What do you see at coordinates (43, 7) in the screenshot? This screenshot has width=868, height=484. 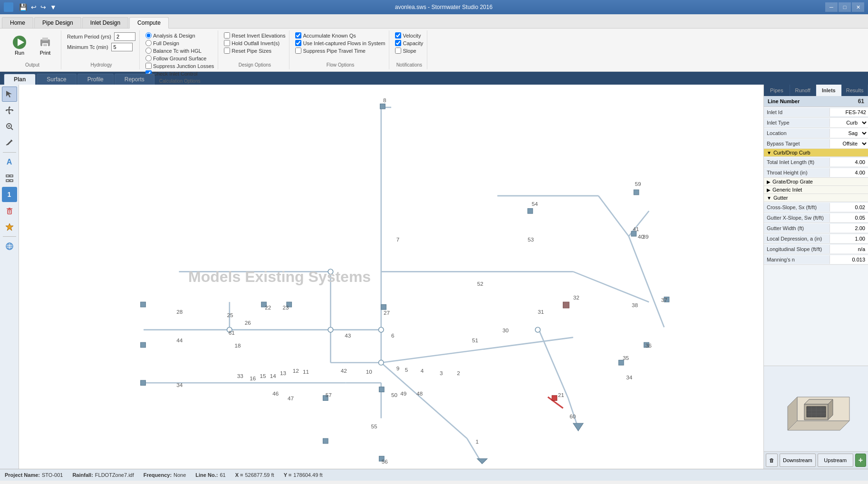 I see `redo-quick-btn: ↪` at bounding box center [43, 7].